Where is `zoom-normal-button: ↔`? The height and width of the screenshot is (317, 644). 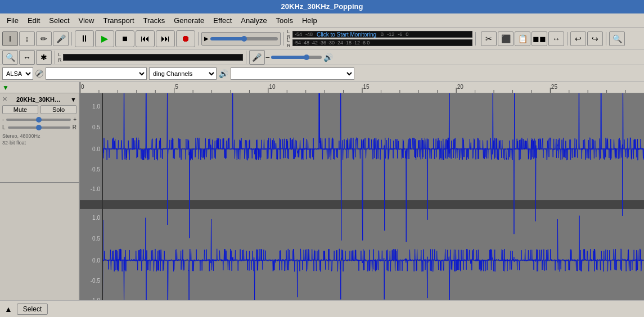 zoom-normal-button: ↔ is located at coordinates (556, 39).